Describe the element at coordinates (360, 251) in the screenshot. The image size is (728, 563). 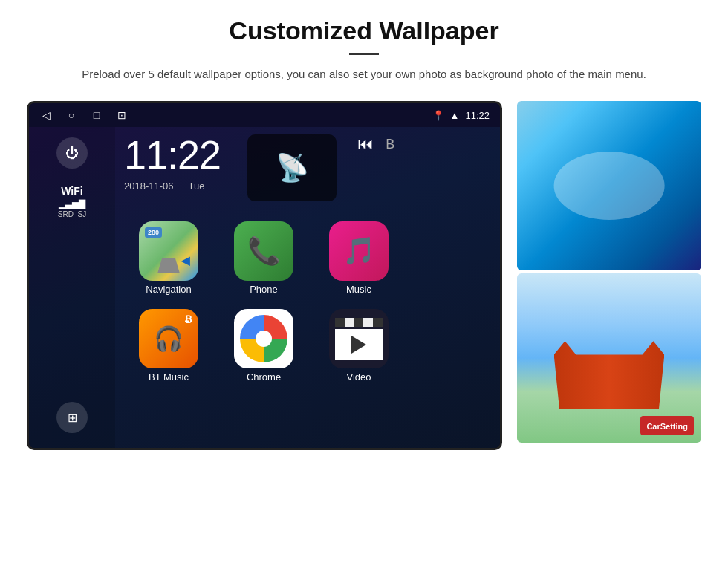
I see `music-symbol: 🎵` at that location.